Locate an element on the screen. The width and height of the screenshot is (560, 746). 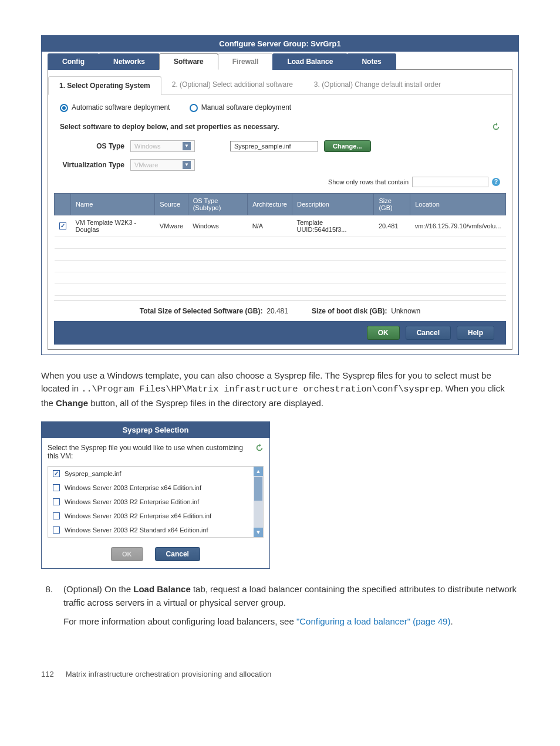
cell-size: 20.481 is located at coordinates (392, 225).